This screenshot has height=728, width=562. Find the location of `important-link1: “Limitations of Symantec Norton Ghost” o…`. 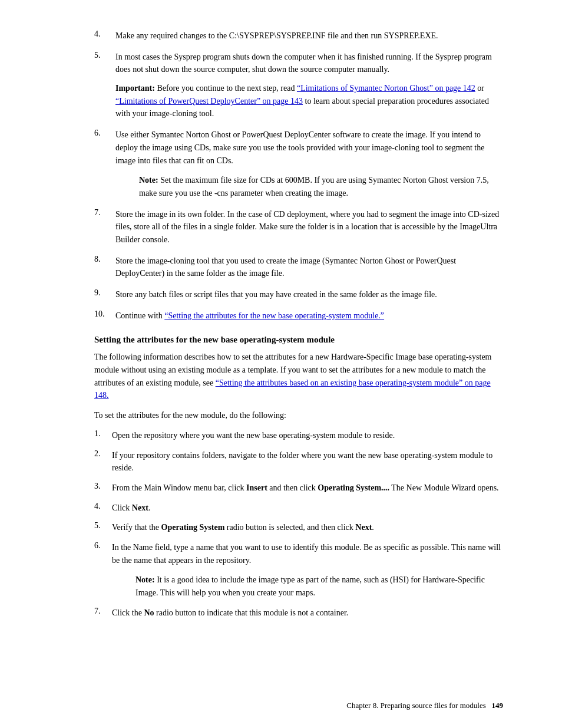

important-link1: “Limitations of Symantec Norton Ghost” o… is located at coordinates (386, 88).